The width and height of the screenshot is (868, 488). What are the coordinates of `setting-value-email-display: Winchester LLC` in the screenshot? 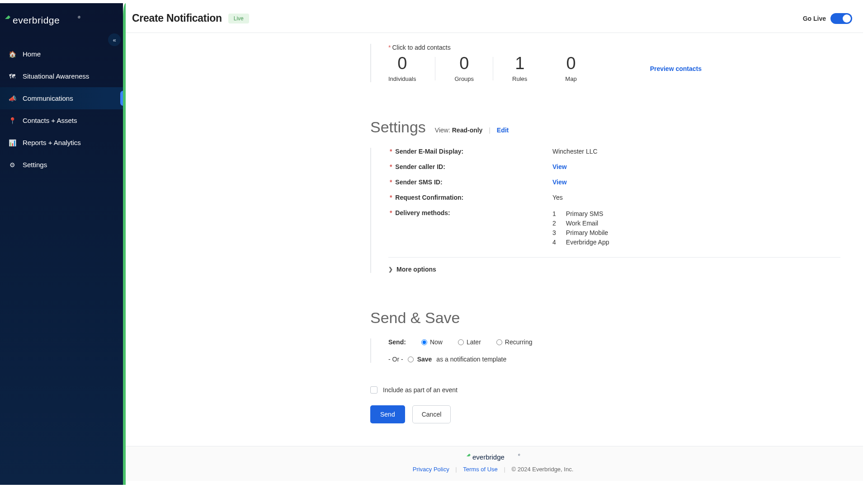 It's located at (696, 151).